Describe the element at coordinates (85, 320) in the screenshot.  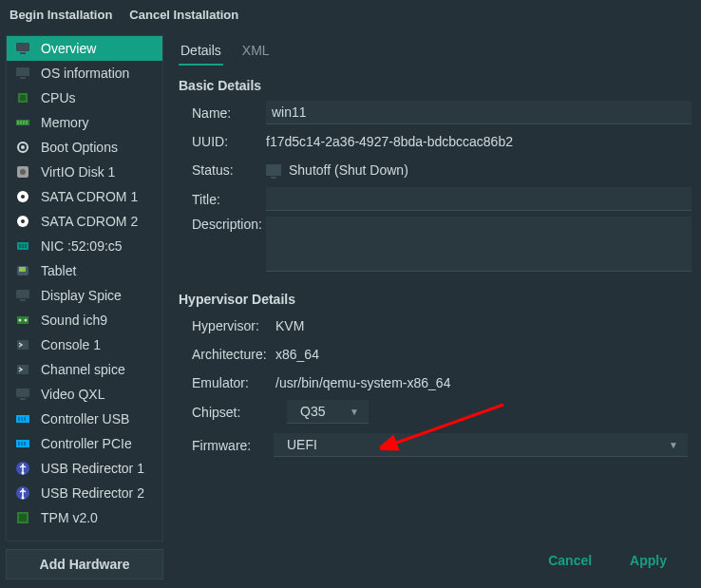
I see `sidebar-item-sound-ich9: Sound ich9` at that location.